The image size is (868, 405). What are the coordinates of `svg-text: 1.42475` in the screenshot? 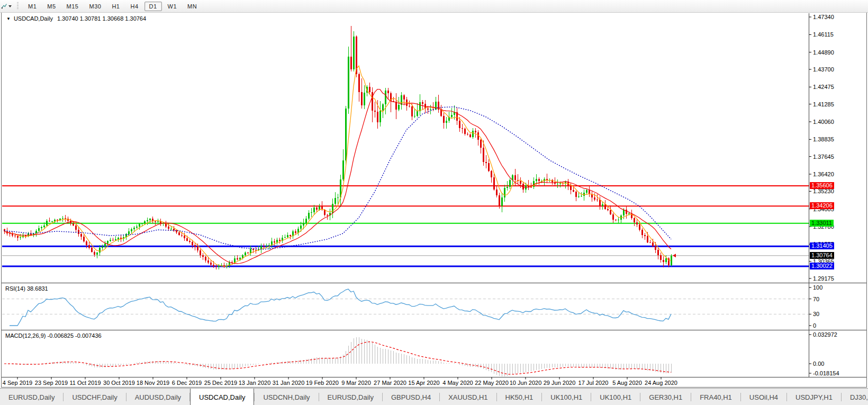 It's located at (824, 87).